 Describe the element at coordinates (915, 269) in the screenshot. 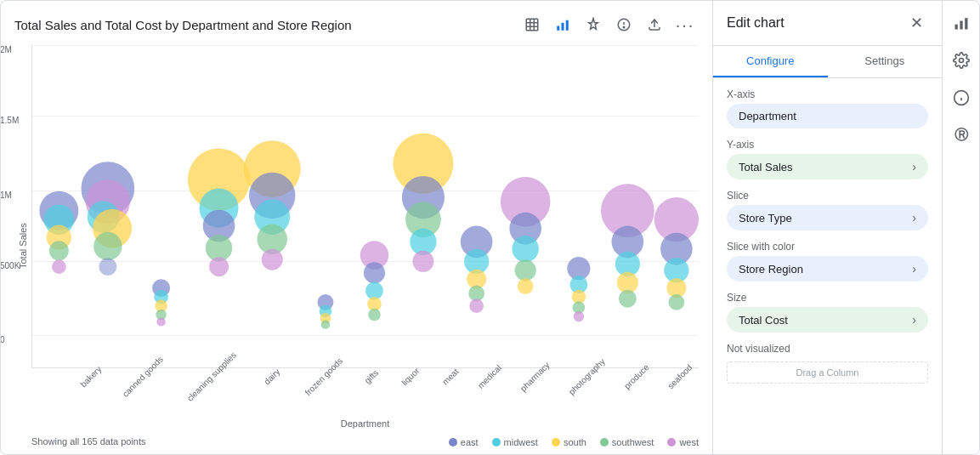

I see `slice-color-chevron-icon: ›` at that location.